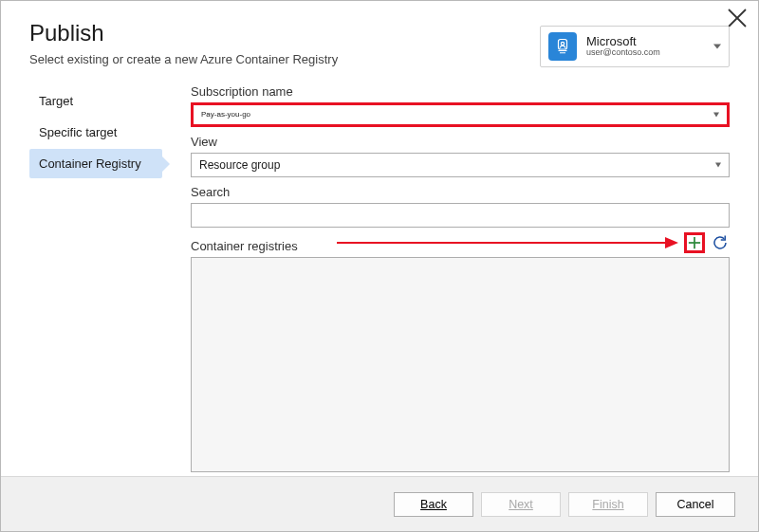 Image resolution: width=759 pixels, height=532 pixels. I want to click on subscription-value: Pay-as-you-go, so click(226, 114).